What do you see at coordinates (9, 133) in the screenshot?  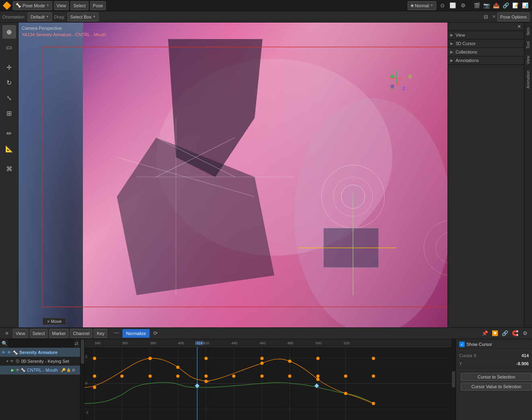 I see `annotate-tool: ✏` at bounding box center [9, 133].